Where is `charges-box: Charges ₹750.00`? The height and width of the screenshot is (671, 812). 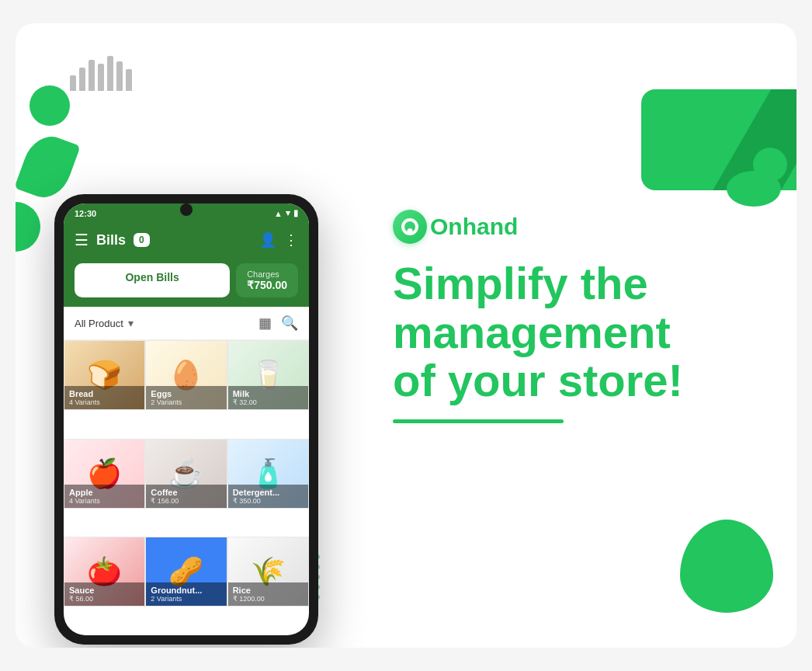
charges-box: Charges ₹750.00 is located at coordinates (267, 280).